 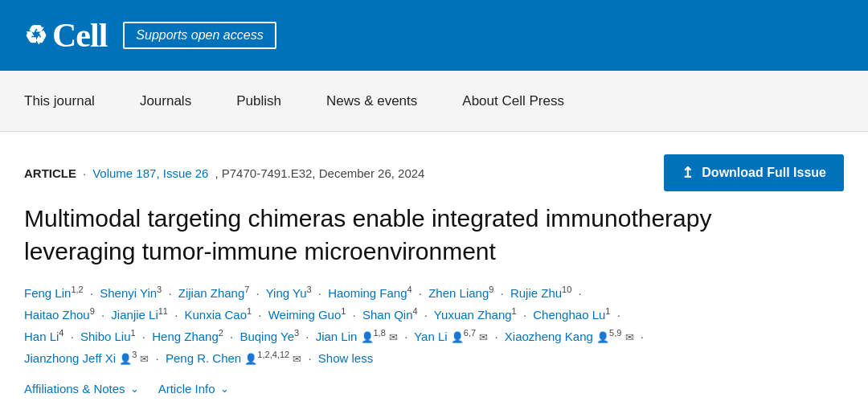 What do you see at coordinates (297, 333) in the screenshot?
I see `sup-buqing-ye: 3` at bounding box center [297, 333].